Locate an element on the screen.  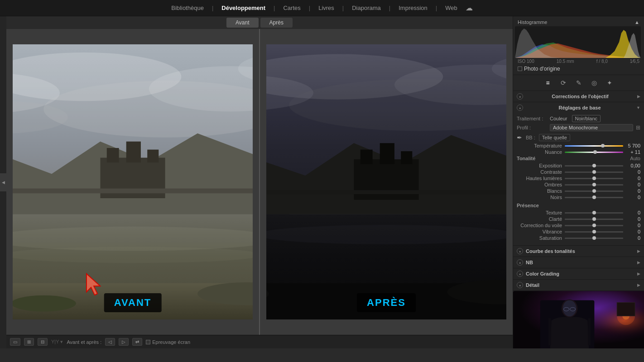
epreuvage-checkbox is located at coordinates (148, 342).